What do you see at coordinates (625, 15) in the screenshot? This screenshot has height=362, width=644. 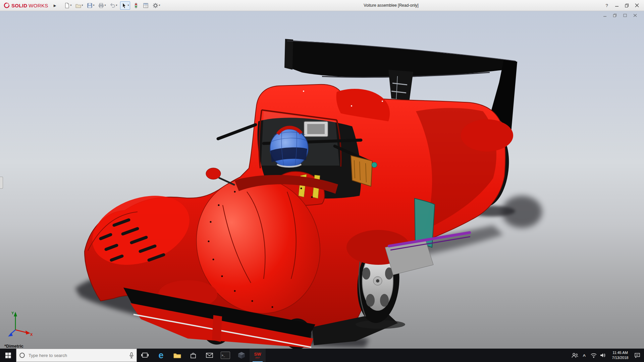 I see `doc-maximize-icon` at bounding box center [625, 15].